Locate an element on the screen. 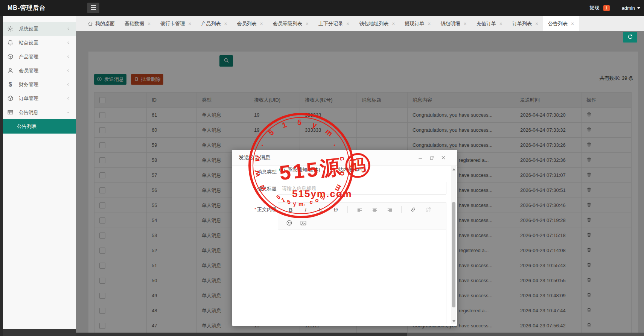  maximize-icon is located at coordinates (432, 158).